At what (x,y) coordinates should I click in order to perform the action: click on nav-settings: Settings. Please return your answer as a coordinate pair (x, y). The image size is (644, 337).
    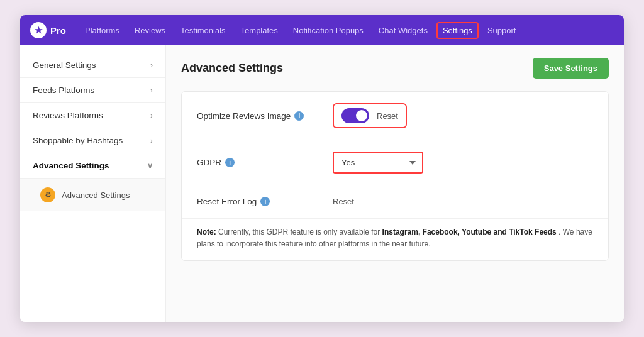
    Looking at the image, I should click on (458, 30).